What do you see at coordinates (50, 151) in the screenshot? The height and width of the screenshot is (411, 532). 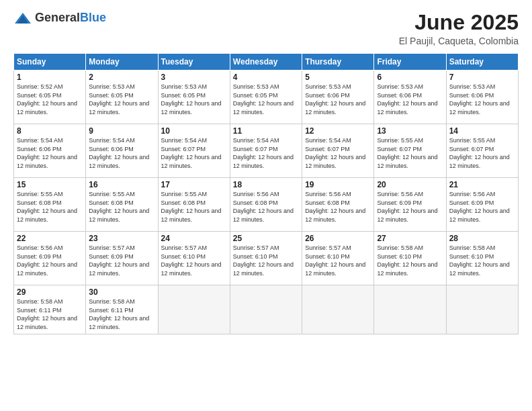 I see `calendar-cell: 8 Sunrise: 5:54 AMSunset: 6:06 PMDayligh…` at bounding box center [50, 151].